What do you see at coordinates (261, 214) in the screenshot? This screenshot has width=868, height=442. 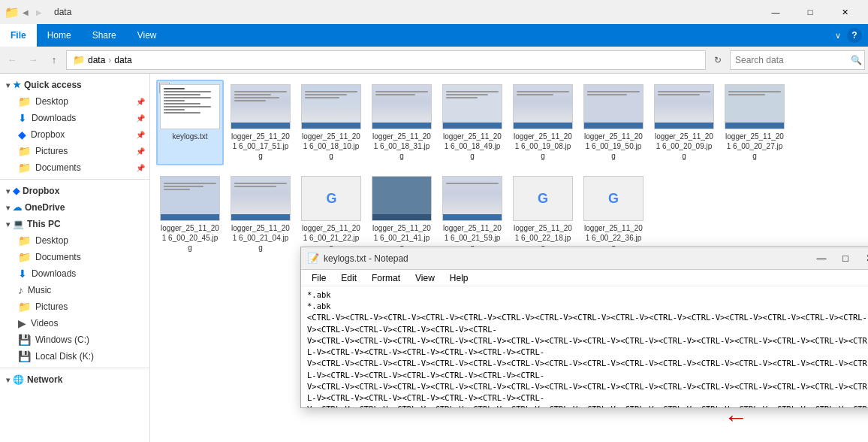 I see `file-item-10: logger_25_11_201 6_00_21_04.jpg` at bounding box center [261, 214].